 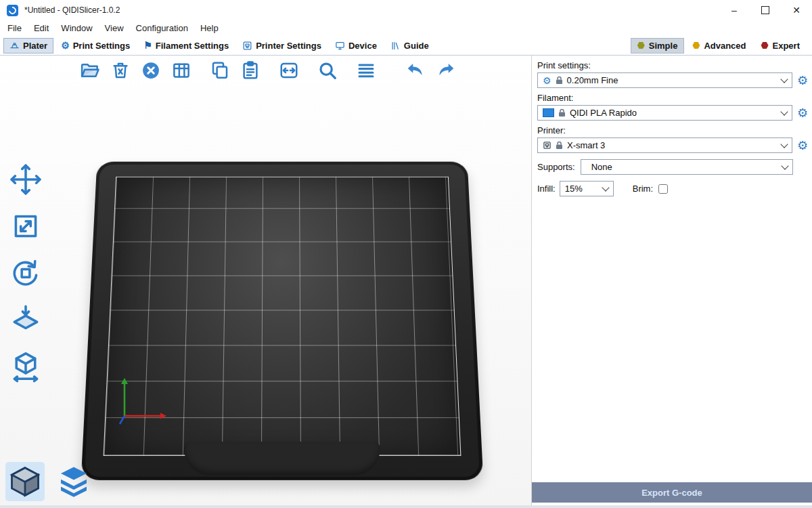 I want to click on tab-label: Device, so click(x=363, y=46).